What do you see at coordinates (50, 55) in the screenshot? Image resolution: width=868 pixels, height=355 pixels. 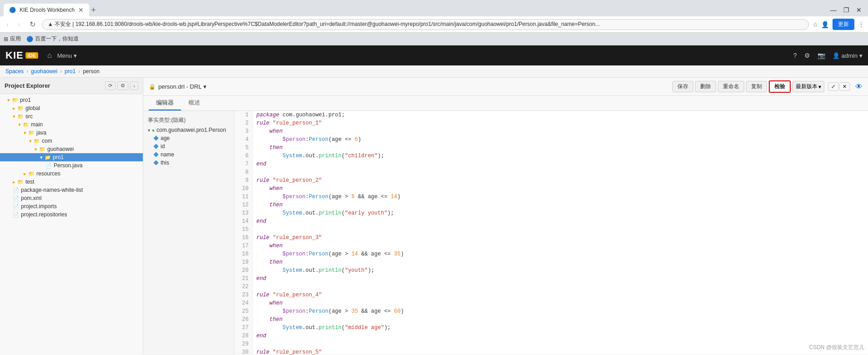 I see `home-btn: ⌂` at bounding box center [50, 55].